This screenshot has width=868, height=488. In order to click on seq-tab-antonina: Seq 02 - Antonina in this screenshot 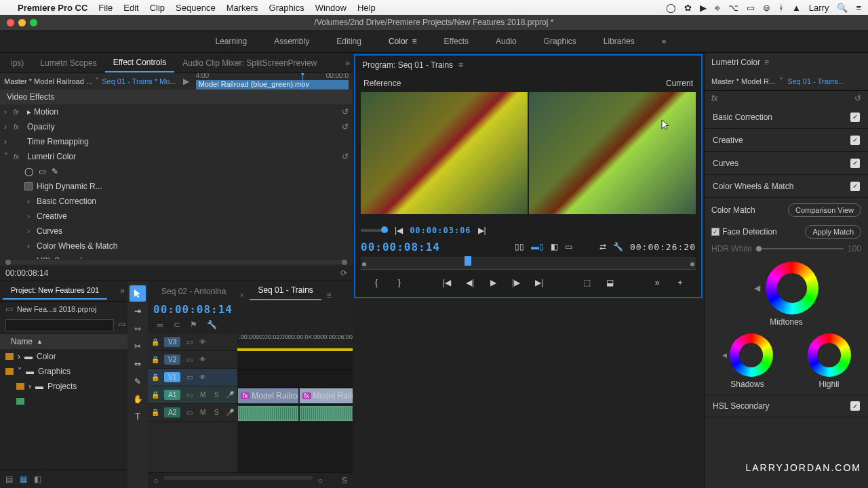, I will do `click(194, 291)`.